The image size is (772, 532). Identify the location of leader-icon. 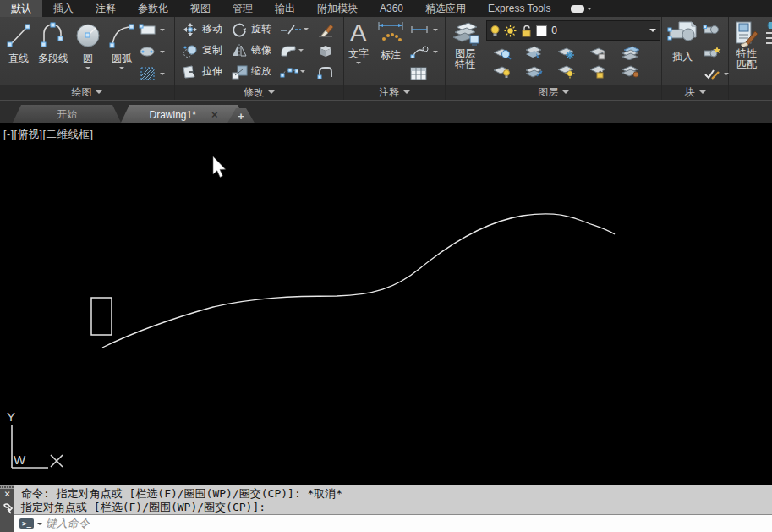
(420, 52).